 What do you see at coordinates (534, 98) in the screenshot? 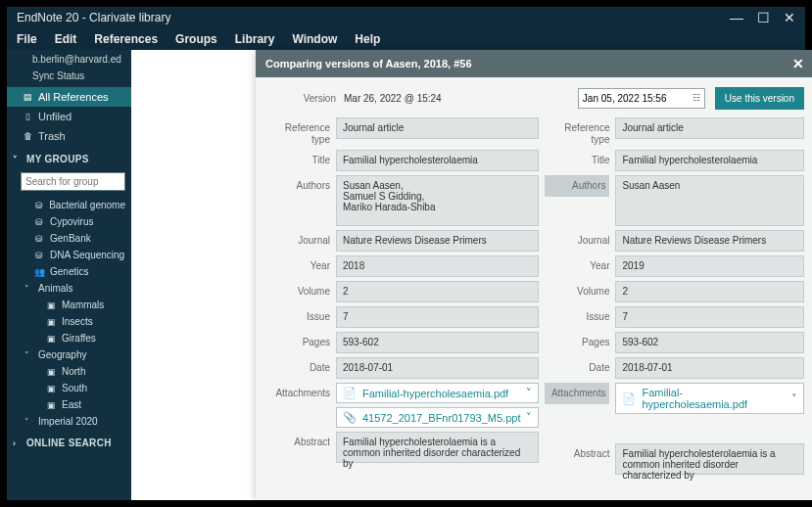
I see `dialog-top-row: Version Mar 26, 2022 @ 15:24 Jan 05, 202…` at bounding box center [534, 98].